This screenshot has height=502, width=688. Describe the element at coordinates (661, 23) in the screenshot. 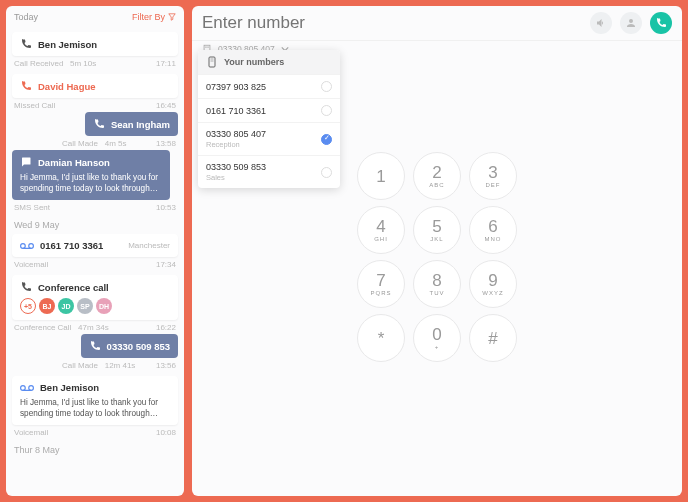

I see `call-button` at that location.